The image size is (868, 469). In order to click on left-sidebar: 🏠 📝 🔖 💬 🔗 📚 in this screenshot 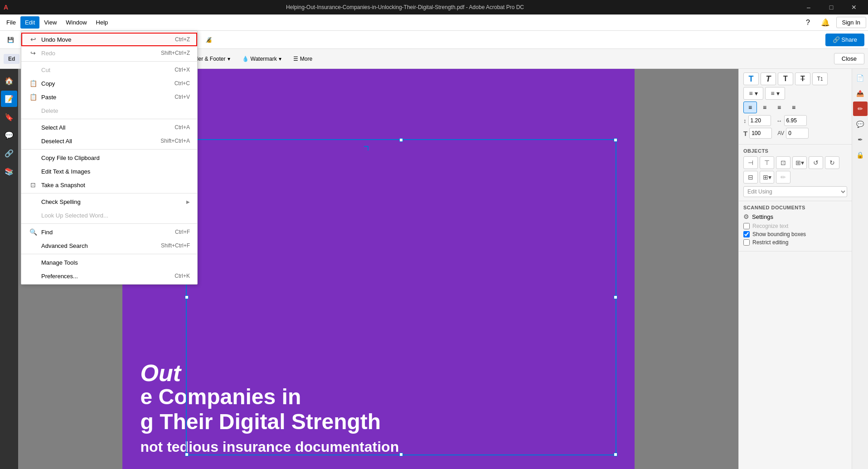, I will do `click(9, 269)`.